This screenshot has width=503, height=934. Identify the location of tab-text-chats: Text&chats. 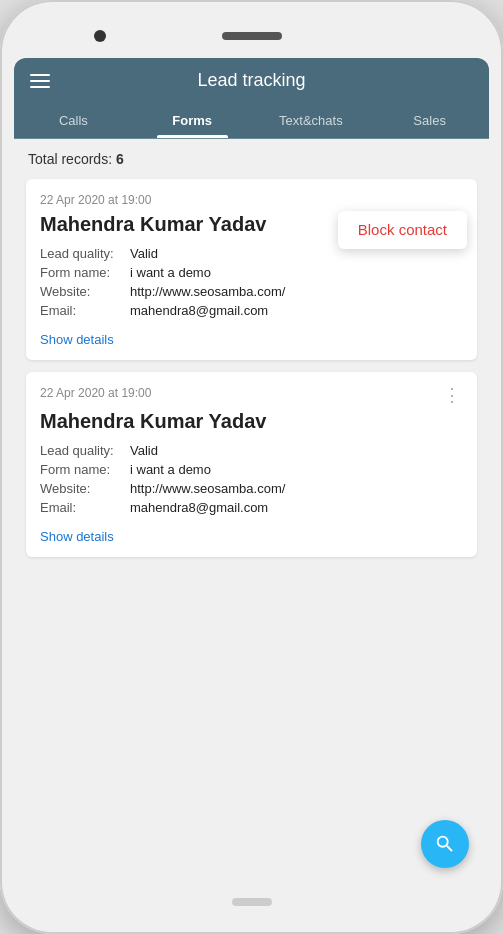
(312, 120).